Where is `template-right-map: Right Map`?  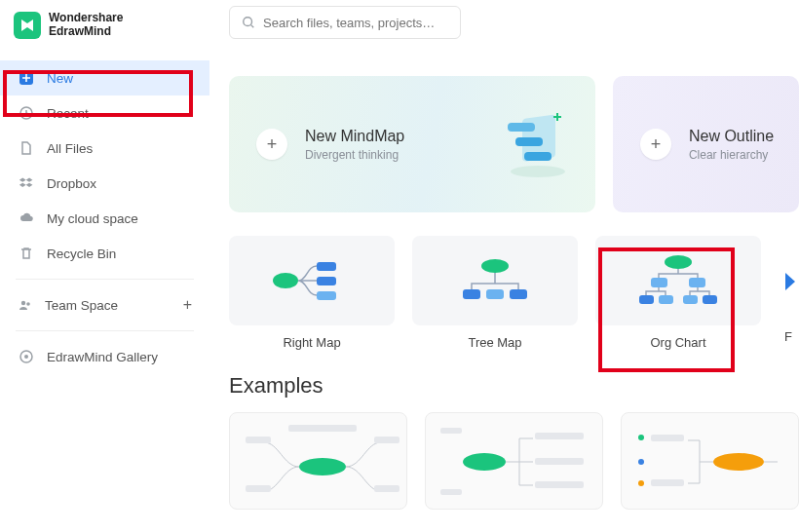
template-right-map: Right Map is located at coordinates (312, 292).